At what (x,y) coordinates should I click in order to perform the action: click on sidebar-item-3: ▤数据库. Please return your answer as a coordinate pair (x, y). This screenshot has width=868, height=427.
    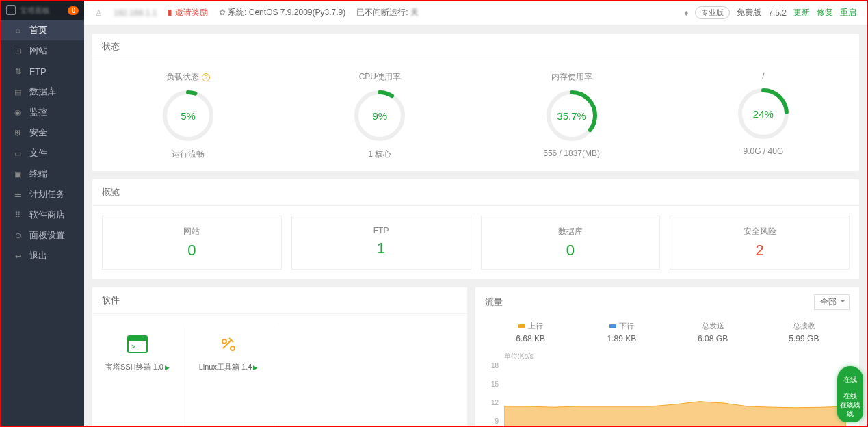
    Looking at the image, I should click on (42, 92).